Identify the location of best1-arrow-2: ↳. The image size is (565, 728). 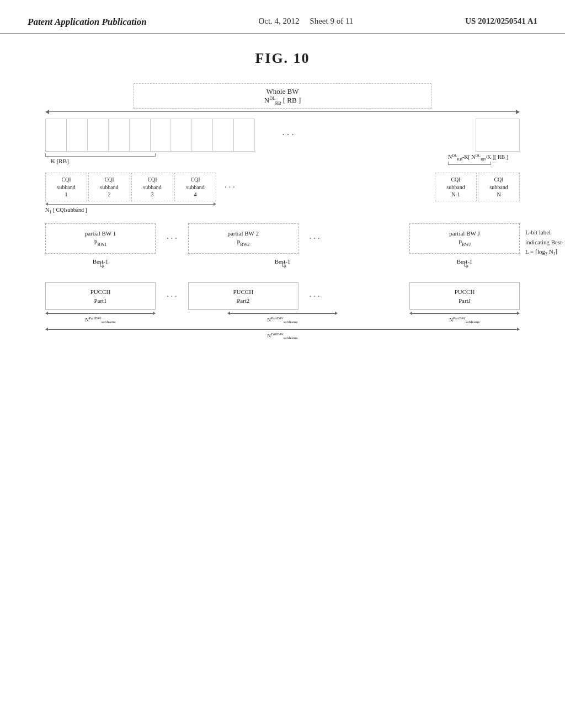
(284, 265).